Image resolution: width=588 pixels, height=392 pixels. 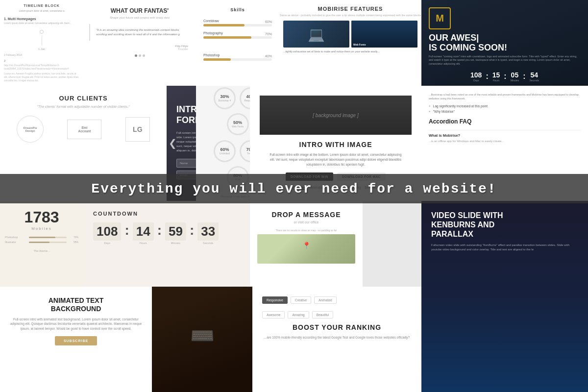 I want to click on clients-subtitle: "The clients' format with adjustable num…, so click(x=83, y=107).